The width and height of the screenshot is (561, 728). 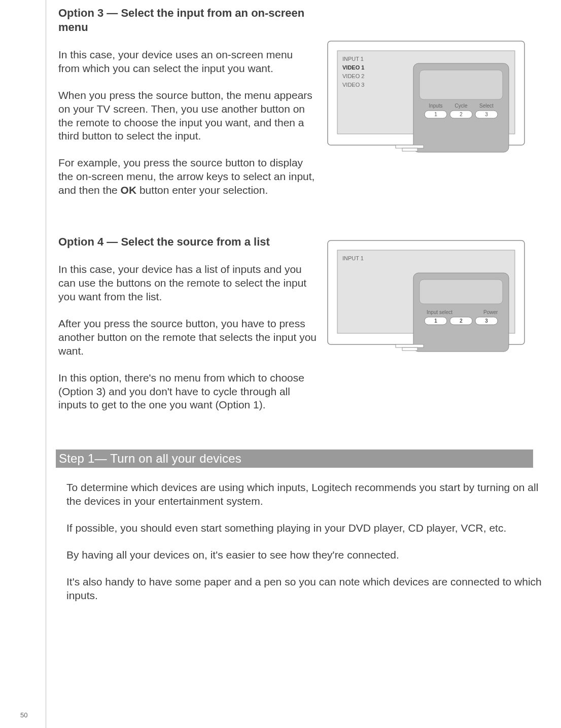 What do you see at coordinates (353, 76) in the screenshot?
I see `menu-item-video2: VIDEO 2` at bounding box center [353, 76].